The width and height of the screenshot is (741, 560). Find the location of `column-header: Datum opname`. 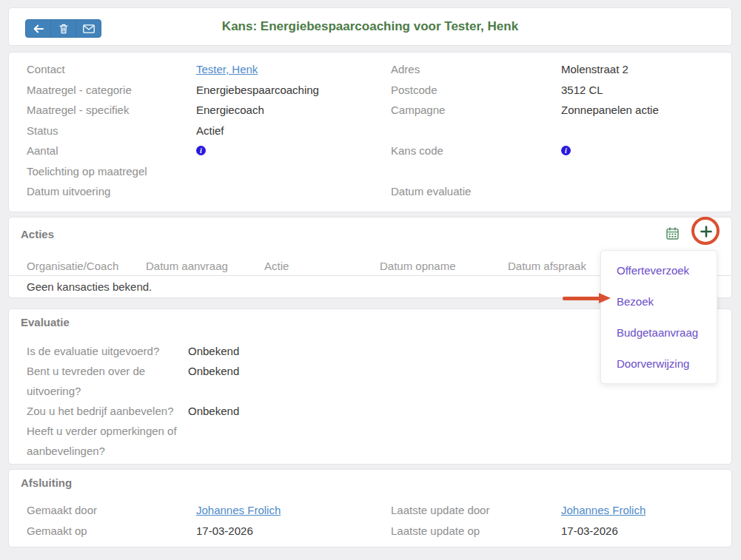

column-header: Datum opname is located at coordinates (444, 266).